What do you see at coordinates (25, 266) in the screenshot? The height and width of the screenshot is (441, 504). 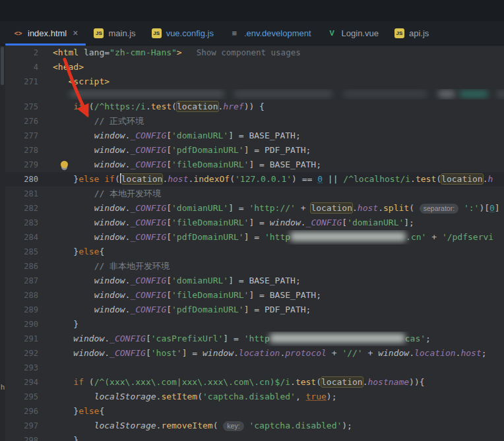 I see `line-number: 286` at bounding box center [25, 266].